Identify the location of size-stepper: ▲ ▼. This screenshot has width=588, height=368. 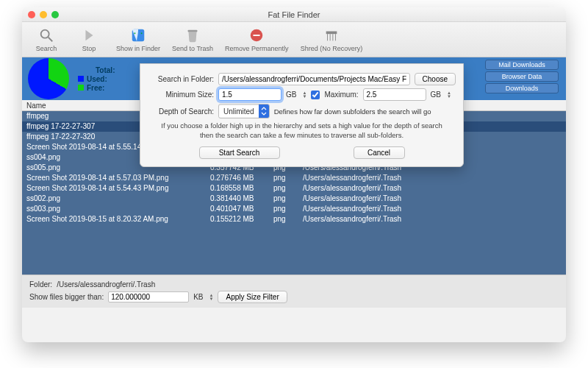
(212, 297).